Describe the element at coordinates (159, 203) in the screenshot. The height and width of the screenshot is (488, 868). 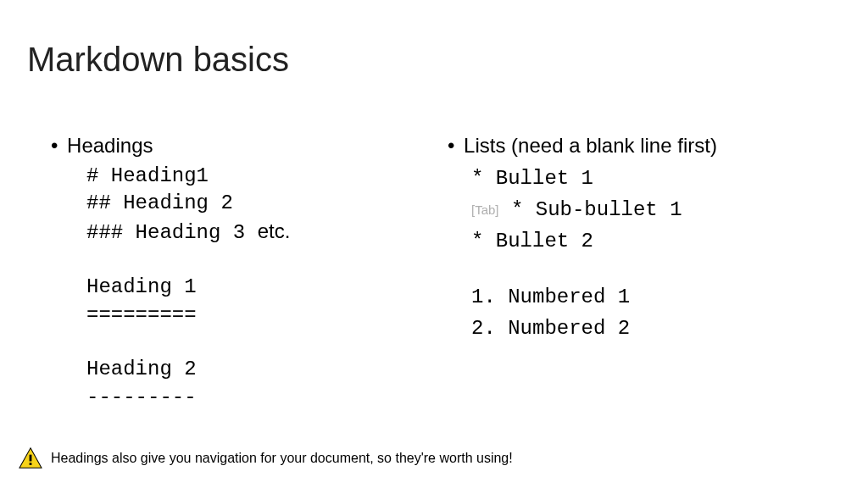
I see `code-h2: ## Heading 2` at that location.